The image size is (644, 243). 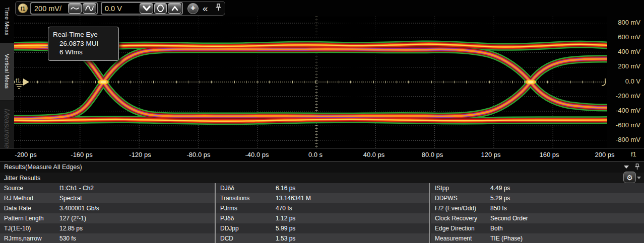 I want to click on row-label: TJ(1E-10), so click(x=30, y=228).